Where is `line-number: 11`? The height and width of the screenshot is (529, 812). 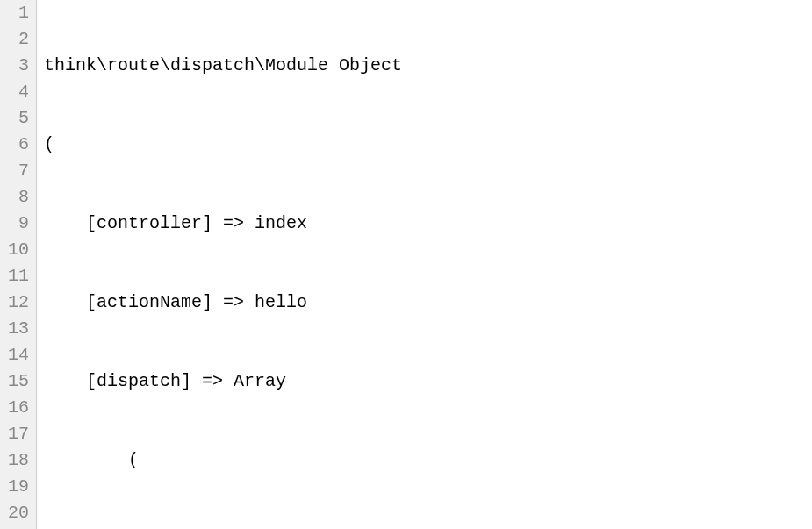
line-number: 11 is located at coordinates (16, 276).